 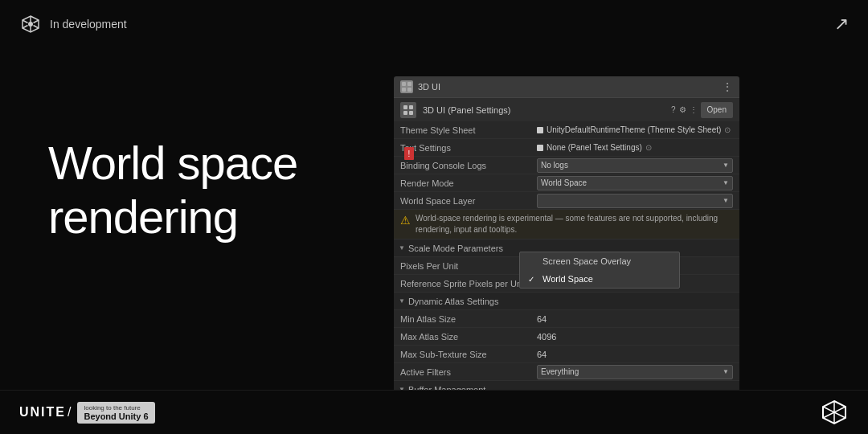 I want to click on info-icon: ⊙, so click(x=727, y=130).